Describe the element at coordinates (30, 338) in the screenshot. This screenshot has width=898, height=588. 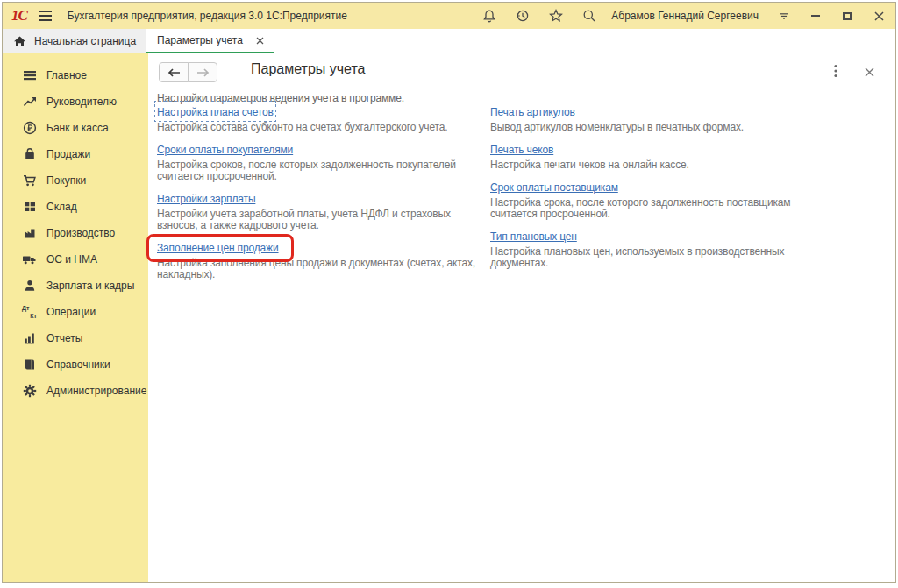
I see `bar-chart-icon` at that location.